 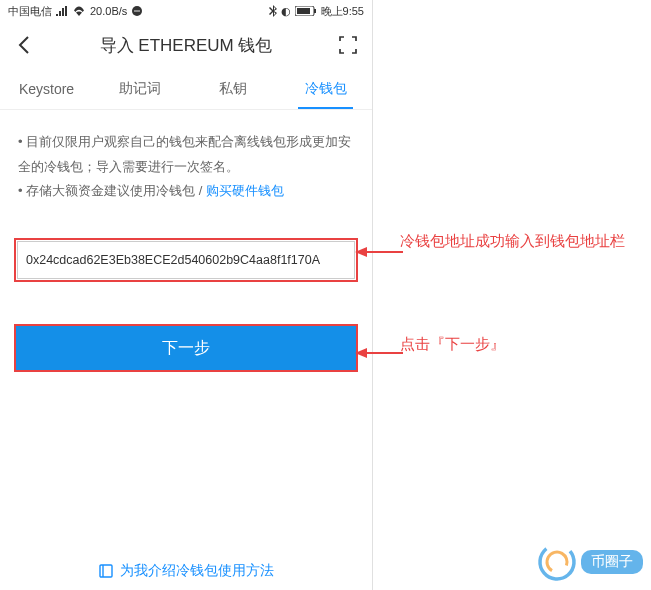 I want to click on bluetooth-icon, so click(x=273, y=11).